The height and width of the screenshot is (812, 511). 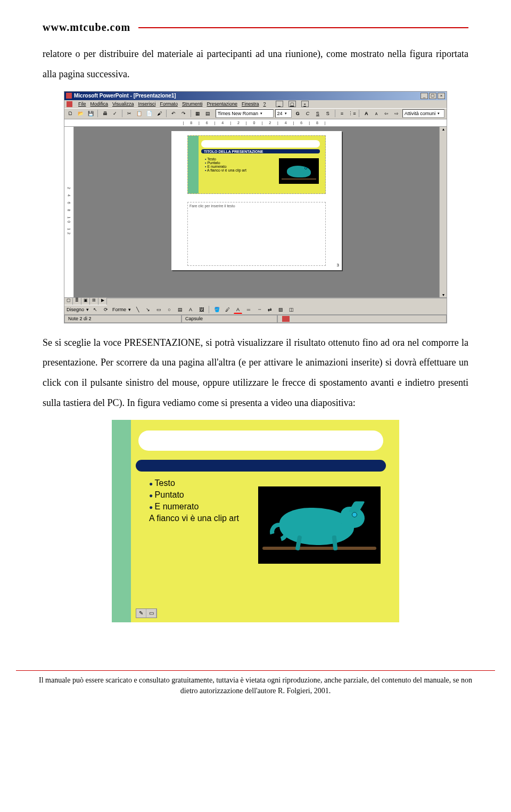 I want to click on slide-view-icon: ▣, so click(x=86, y=302).